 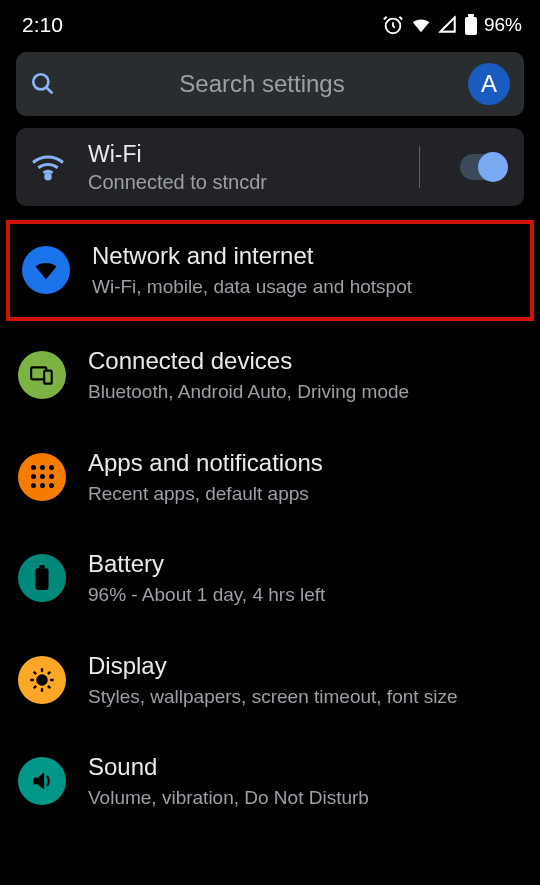 I want to click on item-sound: Sound Volume, vibration, Do Not Disturb, so click(x=270, y=782).